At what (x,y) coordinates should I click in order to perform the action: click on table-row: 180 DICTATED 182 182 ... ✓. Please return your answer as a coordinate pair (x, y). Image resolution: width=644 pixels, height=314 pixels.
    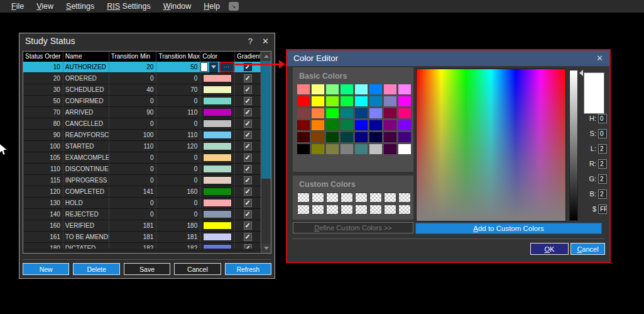
    Looking at the image, I should click on (142, 245).